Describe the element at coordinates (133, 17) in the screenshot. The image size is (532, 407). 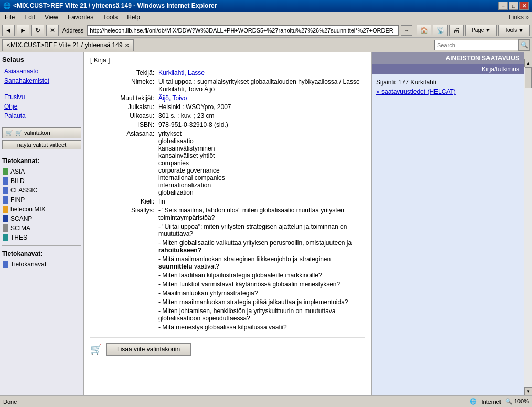
I see `menu-help: Help` at that location.